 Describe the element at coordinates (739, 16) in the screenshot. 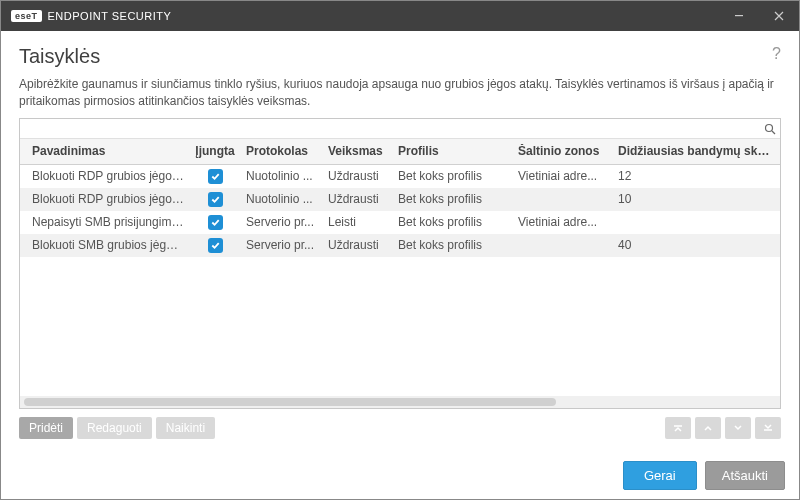

I see `minimize-button` at that location.